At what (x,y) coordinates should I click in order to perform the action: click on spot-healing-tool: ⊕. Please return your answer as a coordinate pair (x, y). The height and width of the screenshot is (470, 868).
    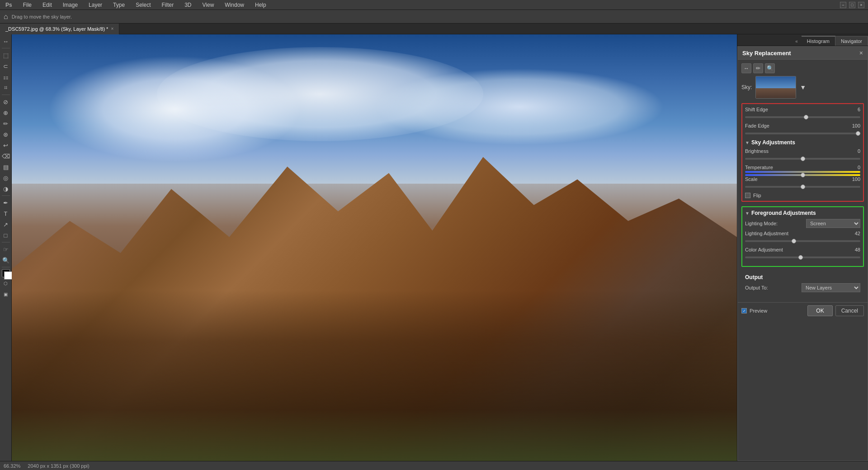
    Looking at the image, I should click on (6, 113).